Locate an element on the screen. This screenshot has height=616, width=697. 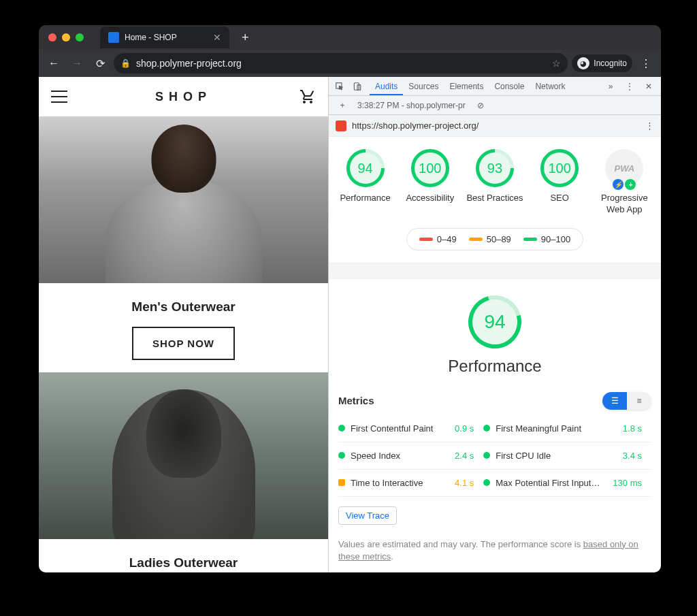
audit-url: https://shop.polymer-project.org/ is located at coordinates (415, 125).